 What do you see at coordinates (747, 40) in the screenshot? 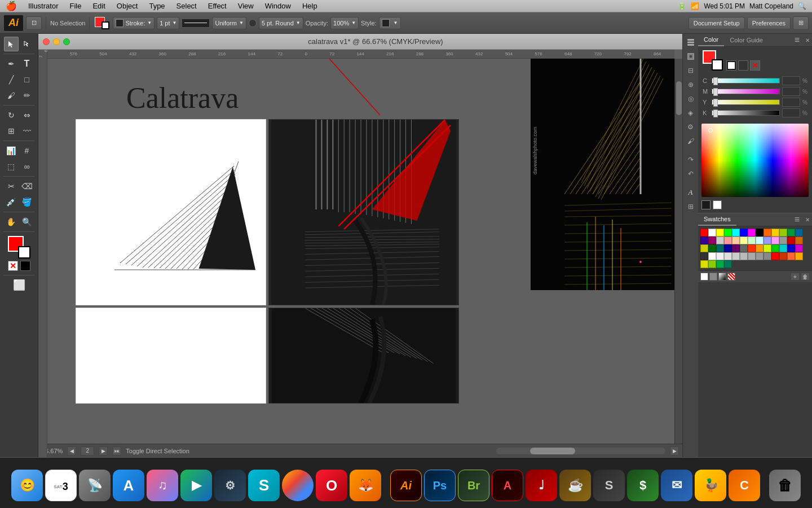
I see `color-guide-tab: Color Guide` at bounding box center [747, 40].